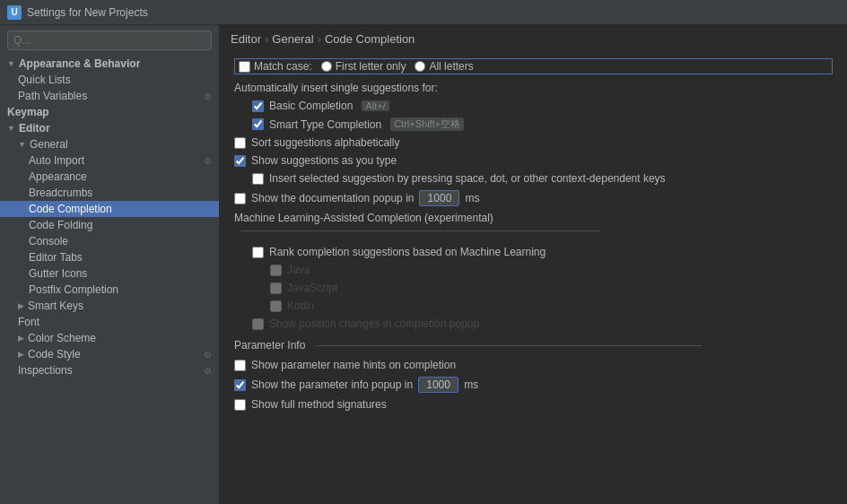 The width and height of the screenshot is (847, 504). I want to click on show-as-you-type-row: Show suggestions as you type, so click(533, 161).